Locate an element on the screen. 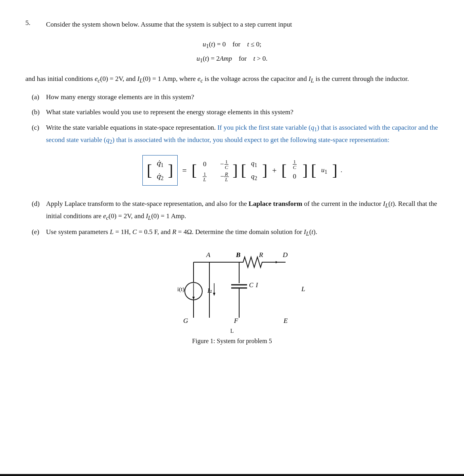  ground-line4: Figure 1: System for problem 5 is located at coordinates (232, 341).